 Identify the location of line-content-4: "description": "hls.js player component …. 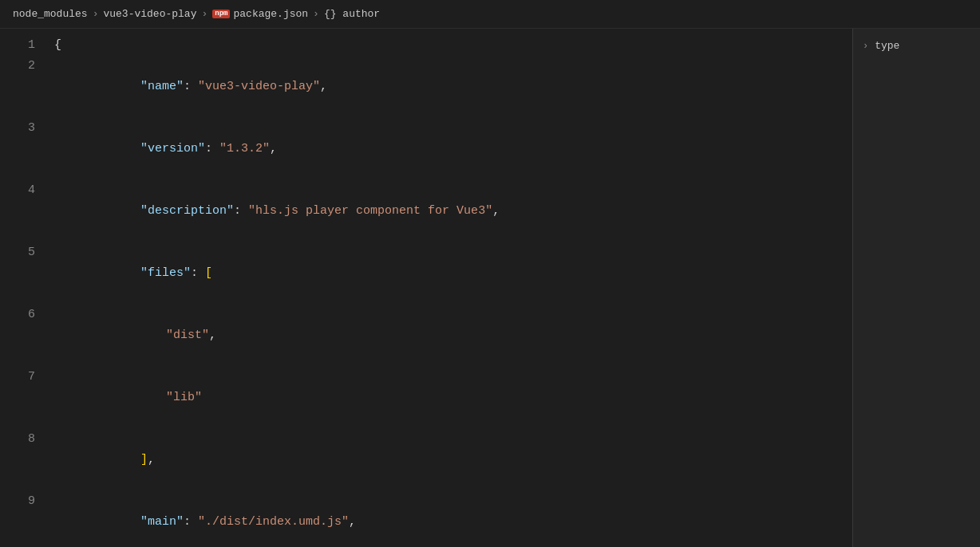
(450, 211).